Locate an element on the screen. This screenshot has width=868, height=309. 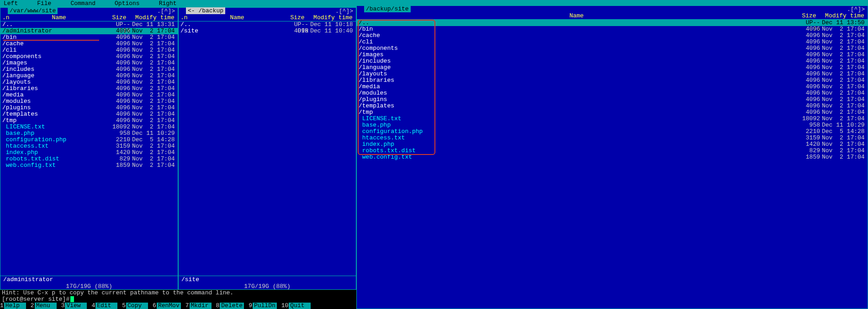
panel-path: <- /backup is located at coordinates (206, 11).